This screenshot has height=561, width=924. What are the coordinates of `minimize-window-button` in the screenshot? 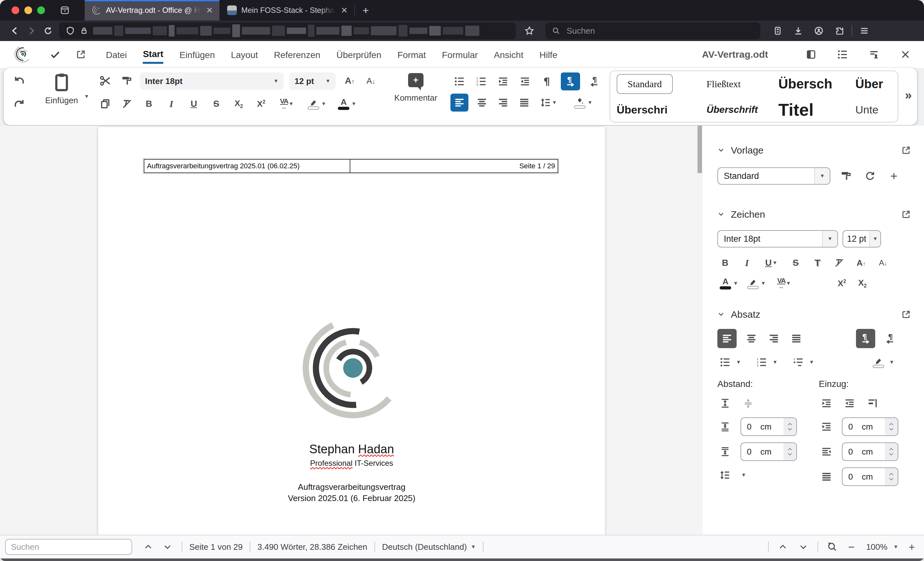 It's located at (28, 10).